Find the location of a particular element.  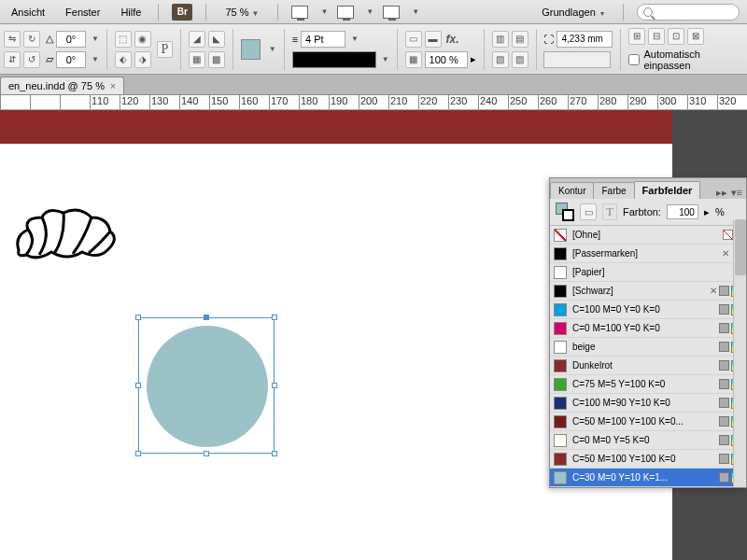

text-wrap-shape-icon: ▧ is located at coordinates (500, 60).